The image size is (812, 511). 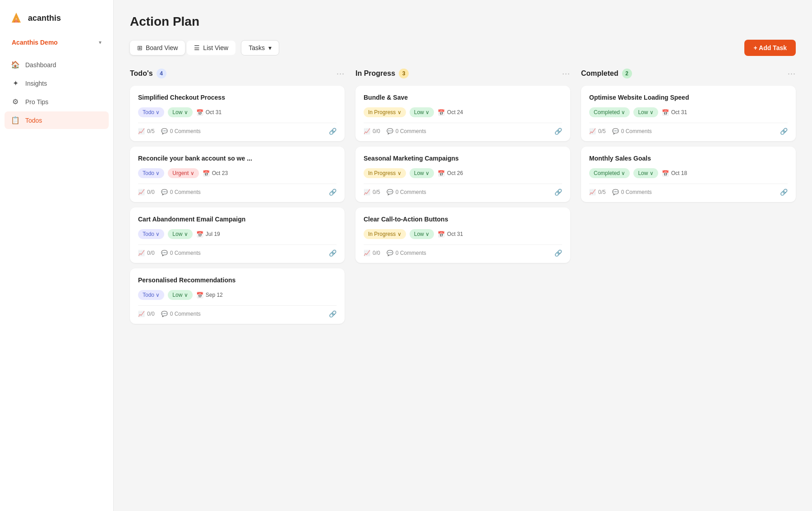 I want to click on task-card-card9: Monthly Sales GoalsCompleted ∨Low ∨📅 Oct…, so click(x=688, y=174).